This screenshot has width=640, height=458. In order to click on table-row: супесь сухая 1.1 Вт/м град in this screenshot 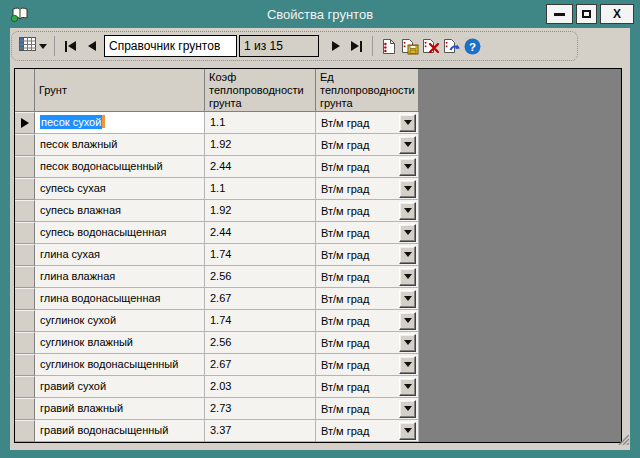, I will do `click(318, 189)`.